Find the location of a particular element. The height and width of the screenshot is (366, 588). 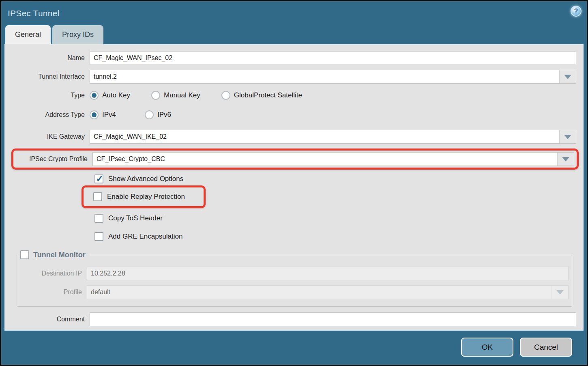

type-radio-group: Auto Key Manual Key GlobalProtect Satell… is located at coordinates (202, 95).